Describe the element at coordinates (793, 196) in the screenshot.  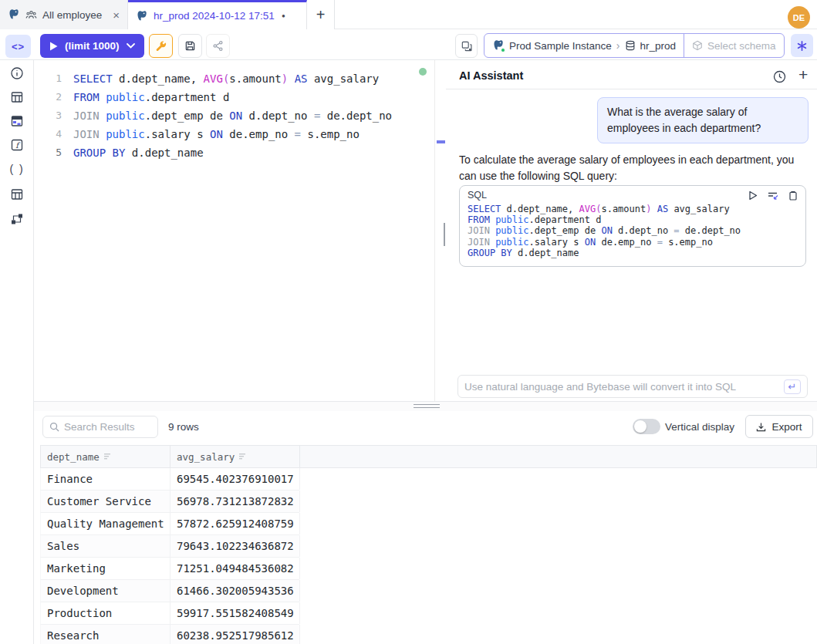
I see `copy-icon` at that location.